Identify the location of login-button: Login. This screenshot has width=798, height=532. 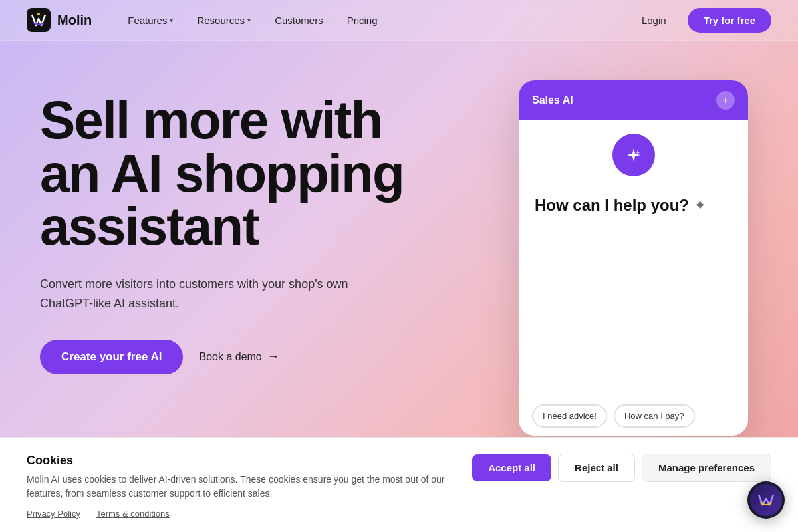
(654, 20).